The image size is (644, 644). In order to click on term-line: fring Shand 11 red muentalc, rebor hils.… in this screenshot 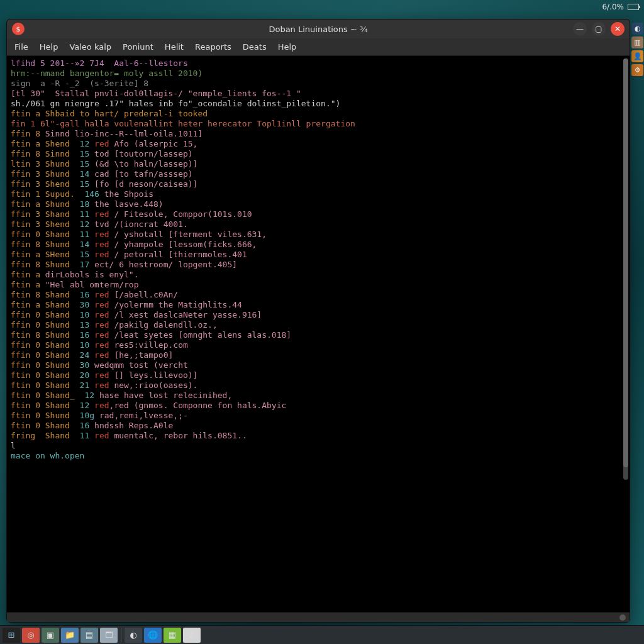, I will do `click(318, 436)`.